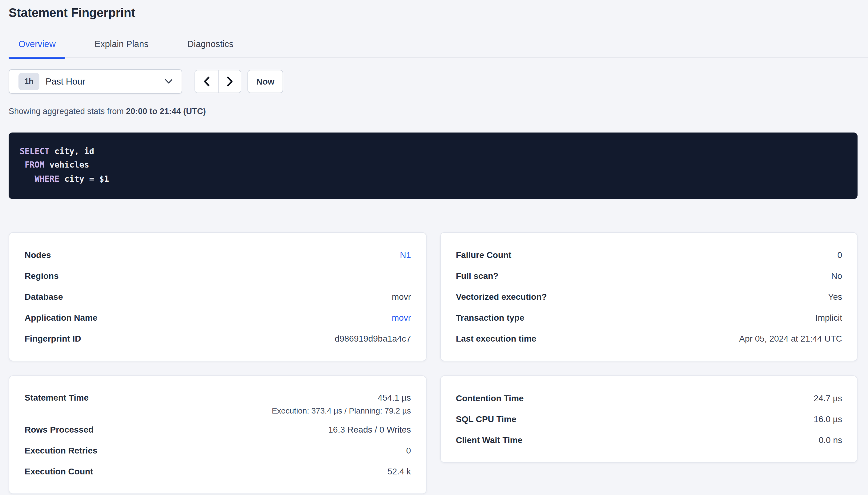  Describe the element at coordinates (835, 296) in the screenshot. I see `row-vectorized-execution-value: Yes` at that location.